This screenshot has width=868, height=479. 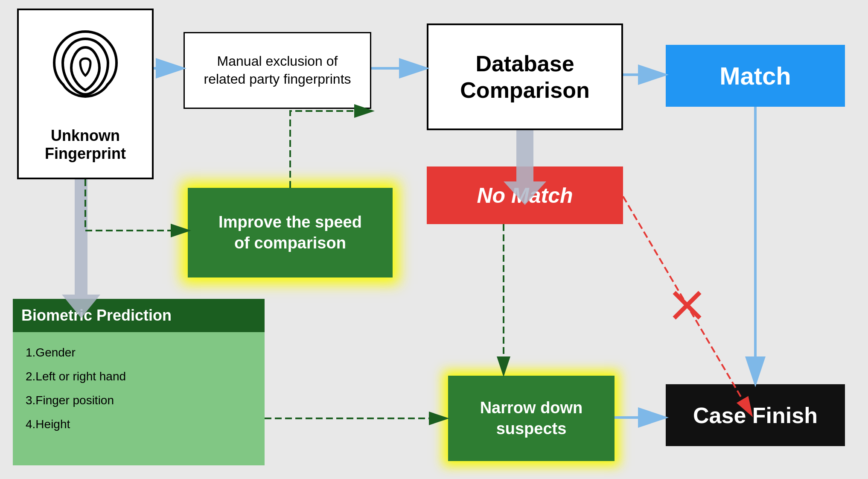 What do you see at coordinates (755, 76) in the screenshot?
I see `match-box: Match` at bounding box center [755, 76].